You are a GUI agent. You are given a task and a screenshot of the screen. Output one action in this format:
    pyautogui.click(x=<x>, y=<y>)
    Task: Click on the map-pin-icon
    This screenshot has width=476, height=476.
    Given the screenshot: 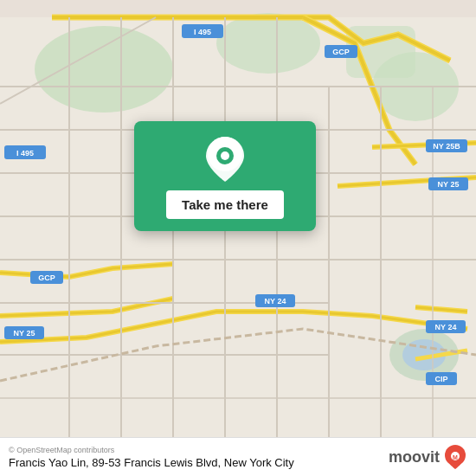 What is the action you would take?
    pyautogui.click(x=225, y=159)
    